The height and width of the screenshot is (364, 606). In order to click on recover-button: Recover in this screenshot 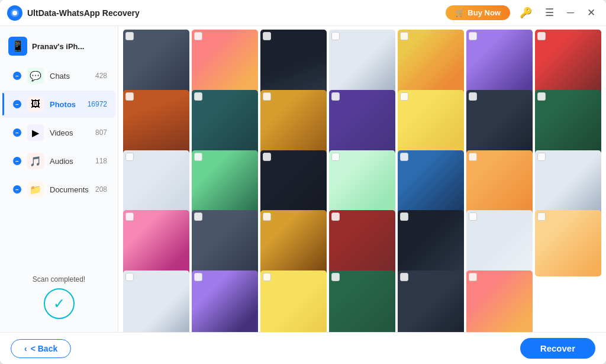, I will do `click(557, 348)`.